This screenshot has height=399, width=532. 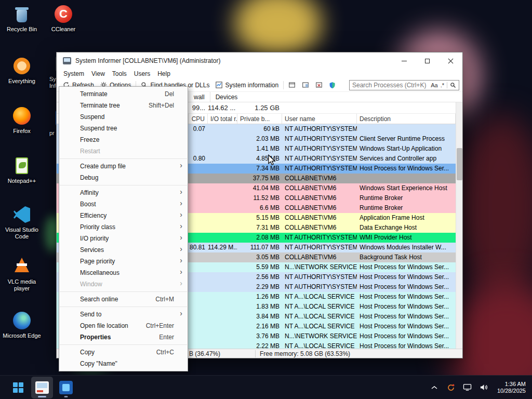 I want to click on context-menu-item-miscellaneous: Miscellaneous›, so click(x=124, y=273).